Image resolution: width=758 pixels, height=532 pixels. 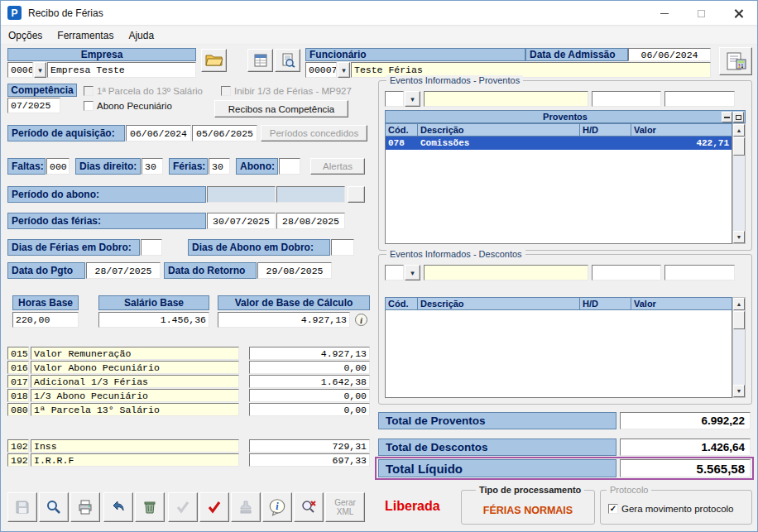 What do you see at coordinates (122, 69) in the screenshot?
I see `empresa-name-field: Empresa Teste` at bounding box center [122, 69].